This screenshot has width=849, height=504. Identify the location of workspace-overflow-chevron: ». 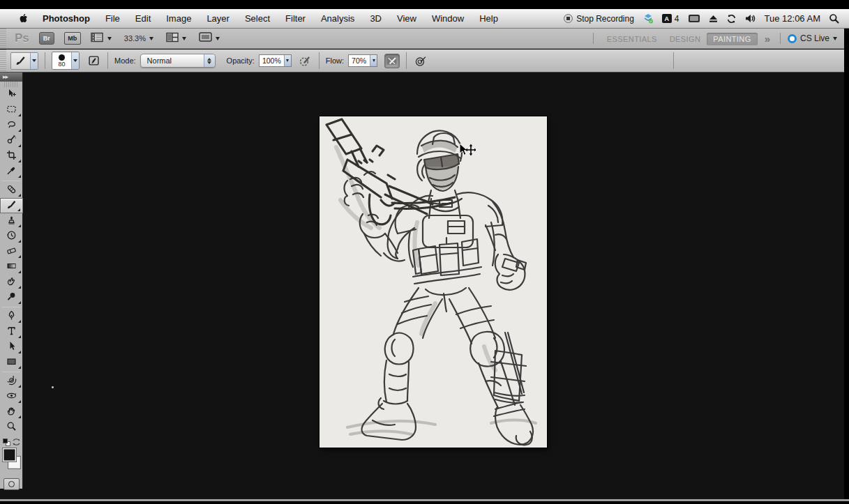
(767, 39).